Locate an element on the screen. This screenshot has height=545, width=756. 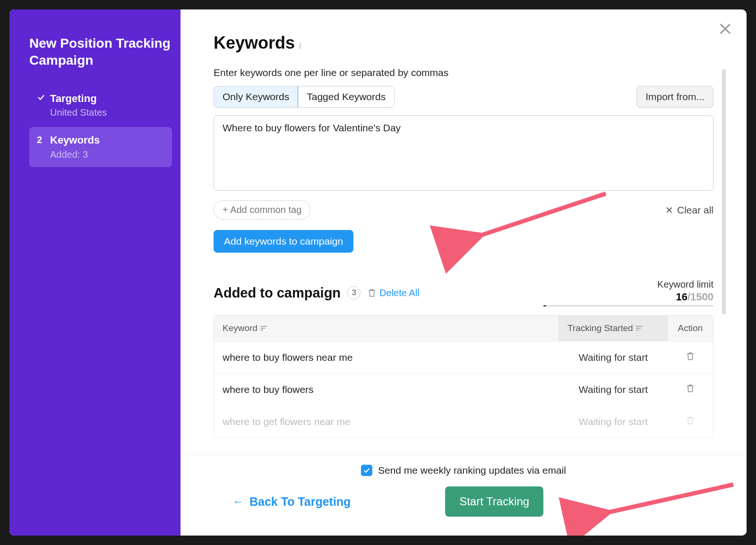
td-keyword: where to get flowers near me is located at coordinates (387, 422).